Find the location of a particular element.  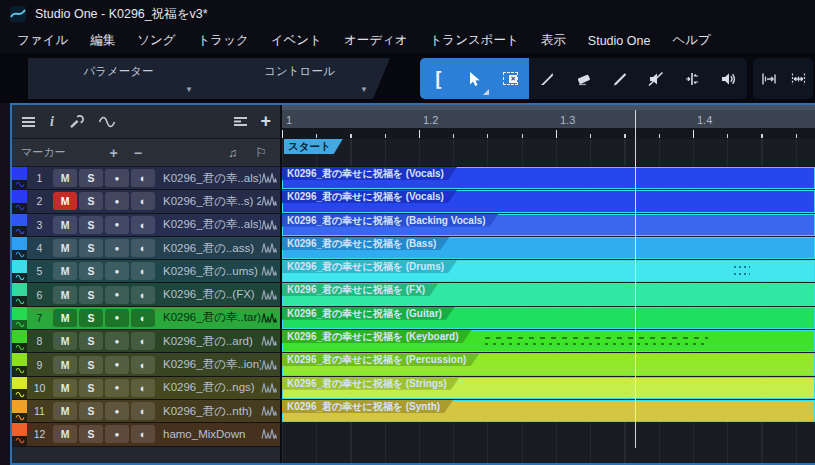

clip-row: K0296_君の幸せに祝福を (Synth) is located at coordinates (548, 411).